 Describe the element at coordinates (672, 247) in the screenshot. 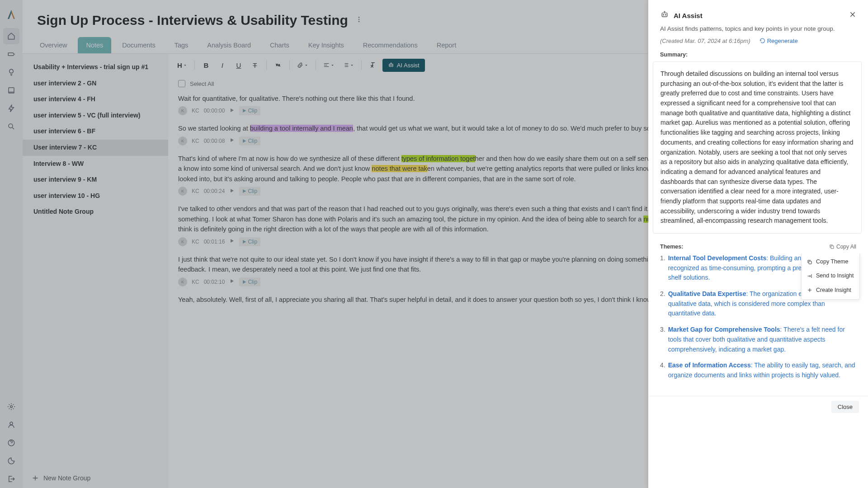

I see `themes-label: Themes:` at that location.